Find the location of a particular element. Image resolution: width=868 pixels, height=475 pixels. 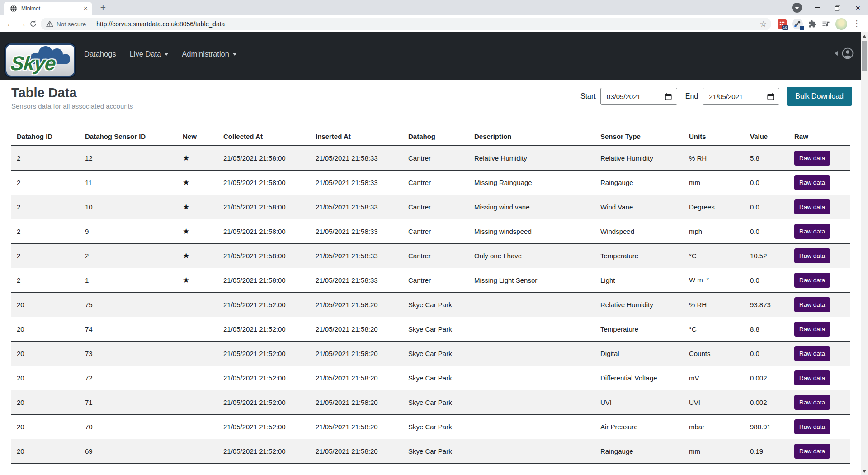

cell-sensor-type: Relative Humidity is located at coordinates (639, 158).